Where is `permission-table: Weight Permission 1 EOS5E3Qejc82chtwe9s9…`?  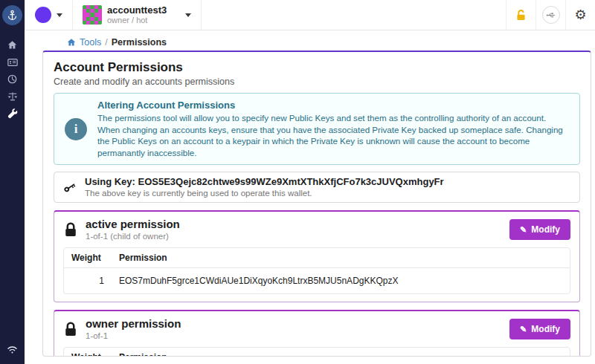 permission-table: Weight Permission 1 EOS5E3Qejc82chtwe9s9… is located at coordinates (317, 352).